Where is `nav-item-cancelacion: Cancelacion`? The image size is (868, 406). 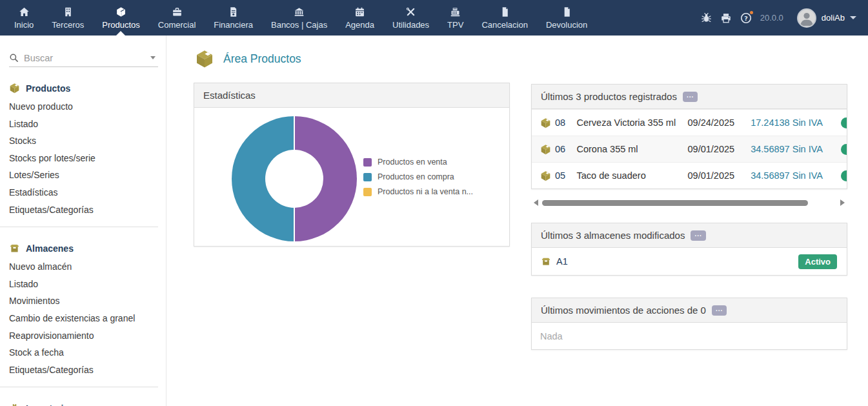 nav-item-cancelacion: Cancelacion is located at coordinates (505, 18).